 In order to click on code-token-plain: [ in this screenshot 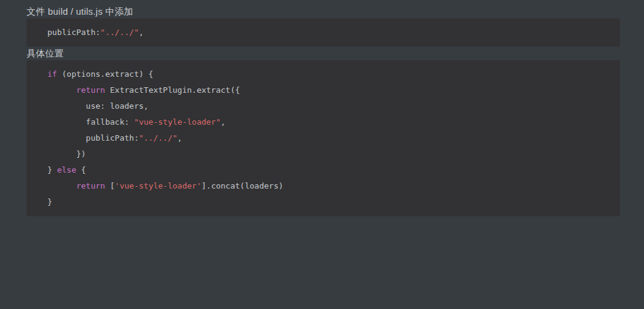, I will do `click(110, 186)`.